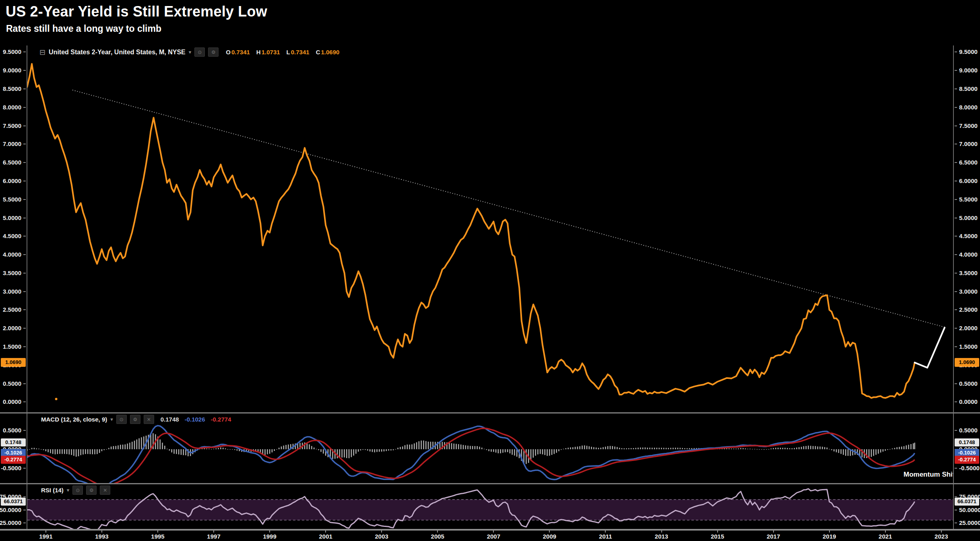 This screenshot has height=541, width=980. Describe the element at coordinates (228, 52) in the screenshot. I see `ohlc-open-key: O` at that location.